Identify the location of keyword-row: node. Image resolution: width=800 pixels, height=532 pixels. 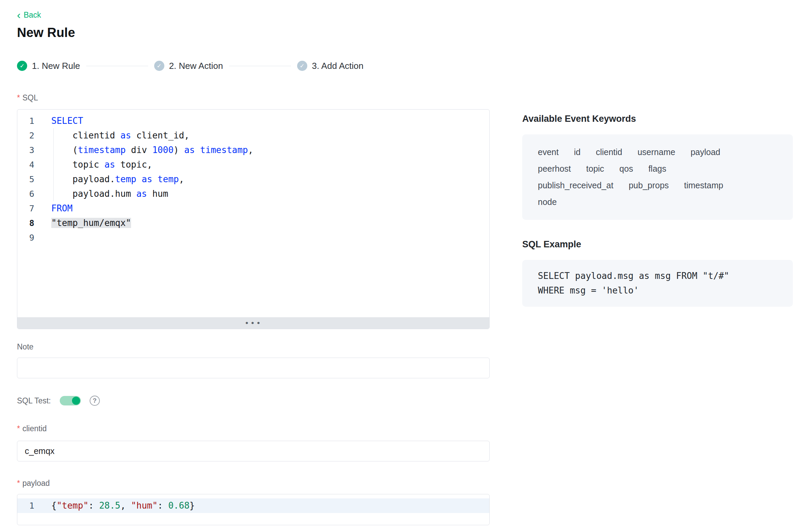
(657, 202).